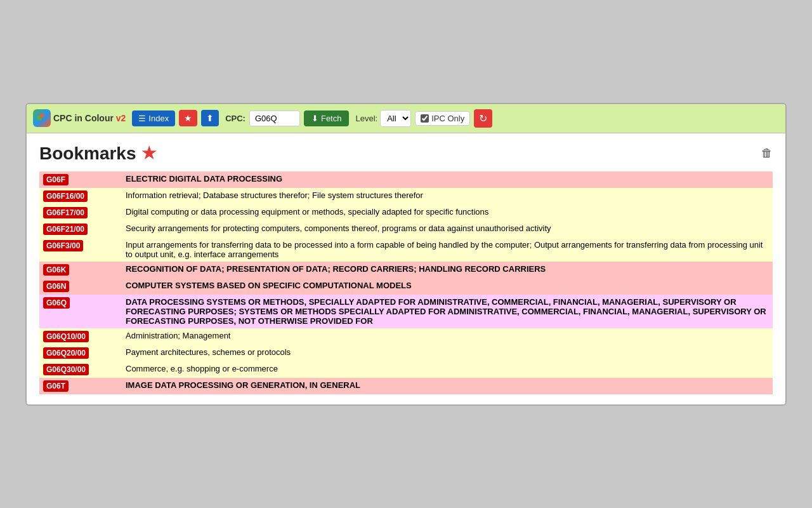  What do you see at coordinates (315, 118) in the screenshot?
I see `download-icon: ⬇` at bounding box center [315, 118].